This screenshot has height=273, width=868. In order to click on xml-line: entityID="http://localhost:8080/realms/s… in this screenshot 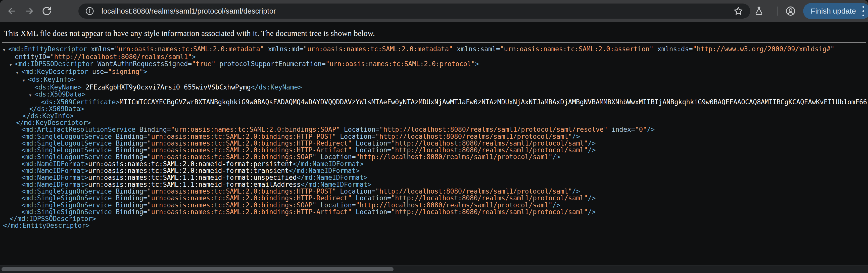, I will do `click(434, 57)`.